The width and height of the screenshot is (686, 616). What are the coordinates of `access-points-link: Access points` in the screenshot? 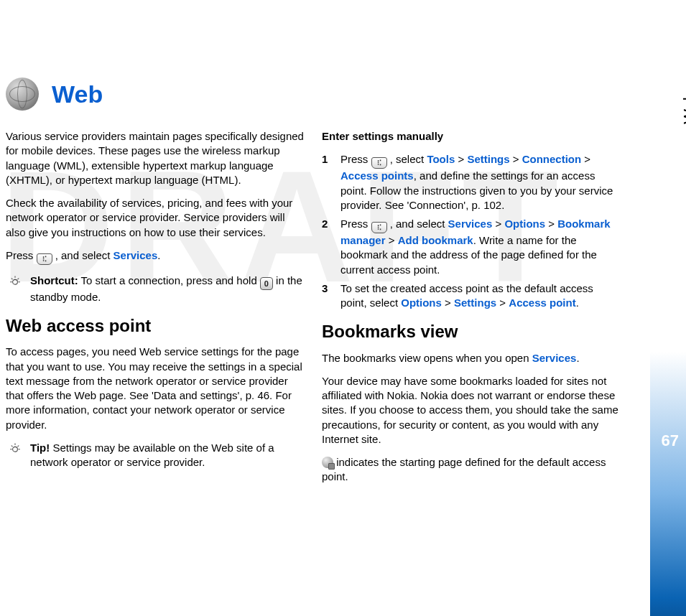 It's located at (377, 175).